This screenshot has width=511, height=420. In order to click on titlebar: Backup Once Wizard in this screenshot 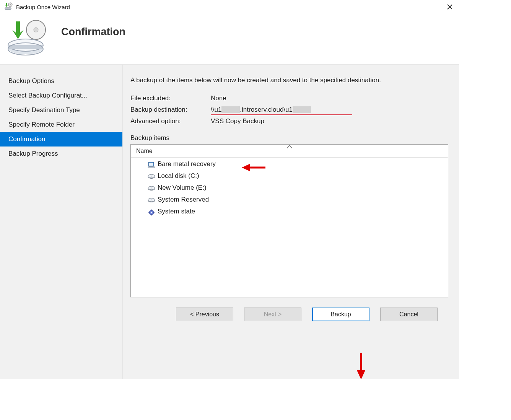, I will do `click(229, 7)`.